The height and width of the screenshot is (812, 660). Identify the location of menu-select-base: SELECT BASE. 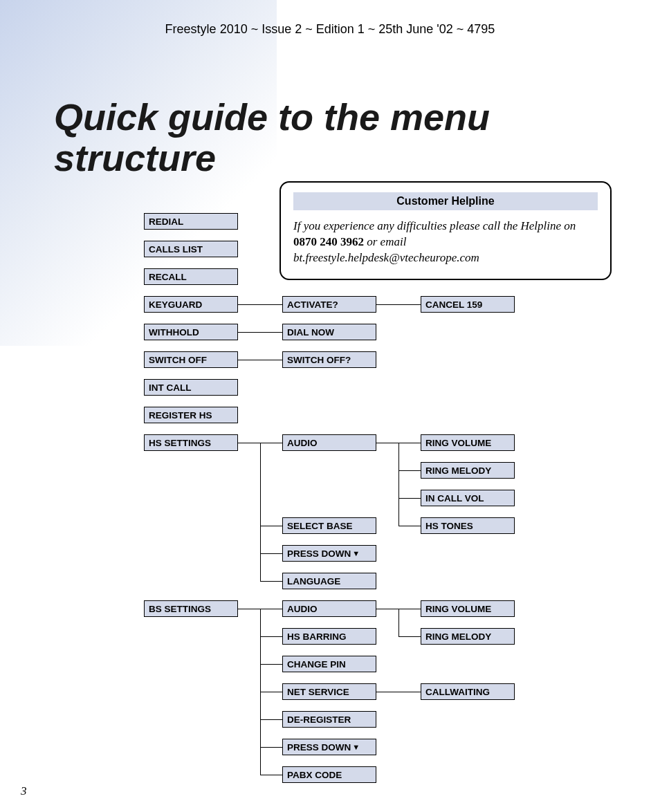
(329, 526).